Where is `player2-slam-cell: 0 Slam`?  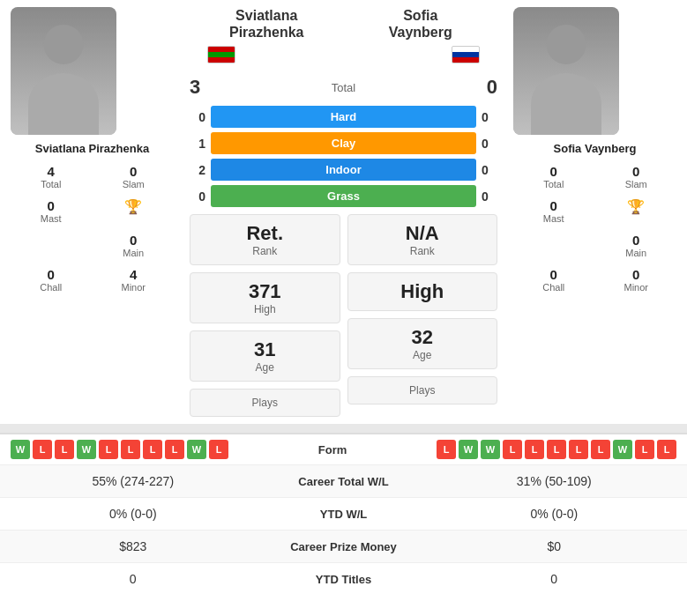
player2-slam-cell: 0 Slam is located at coordinates (637, 176).